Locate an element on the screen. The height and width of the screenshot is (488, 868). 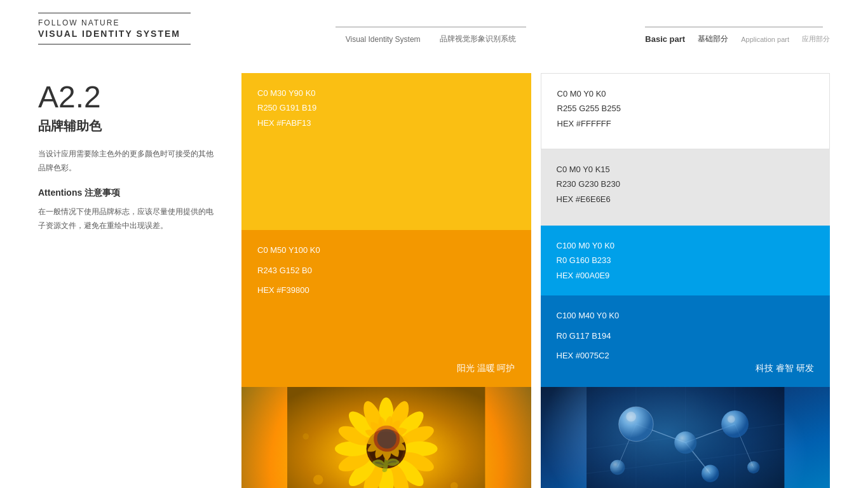
blue-light-rgb: R0 G160 B233 is located at coordinates (686, 261).